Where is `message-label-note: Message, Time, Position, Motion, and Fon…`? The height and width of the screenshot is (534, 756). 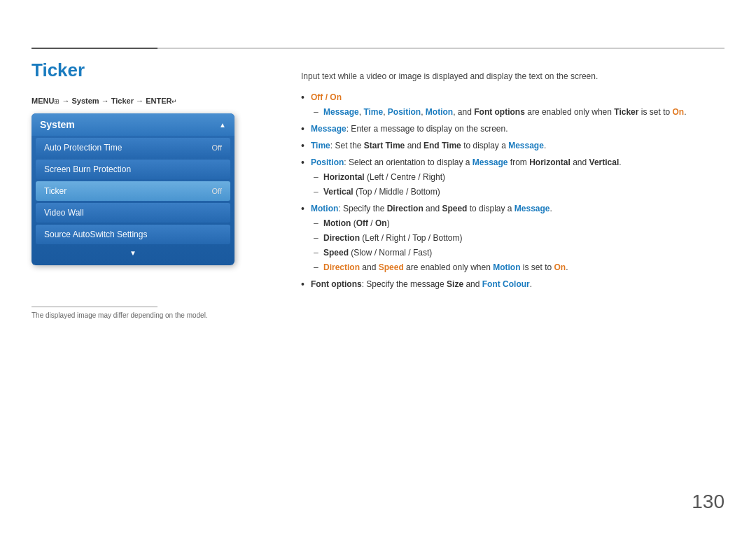 message-label-note: Message, Time, Position, Motion, and Fon… is located at coordinates (505, 112).